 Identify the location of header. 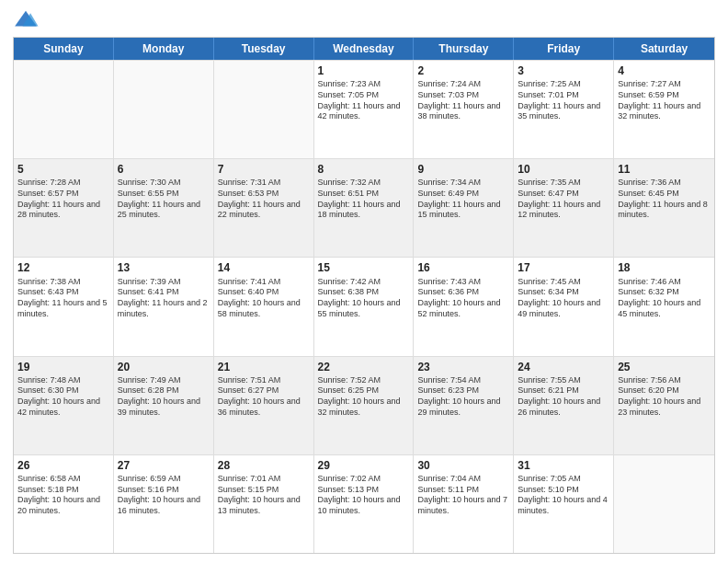
(364, 19).